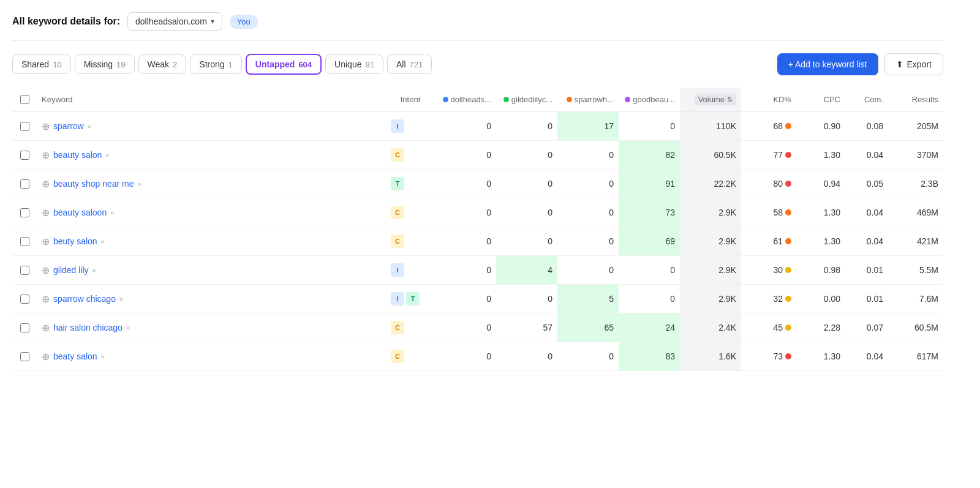 Image resolution: width=980 pixels, height=488 pixels. I want to click on keyword-text: beuty salon, so click(75, 241).